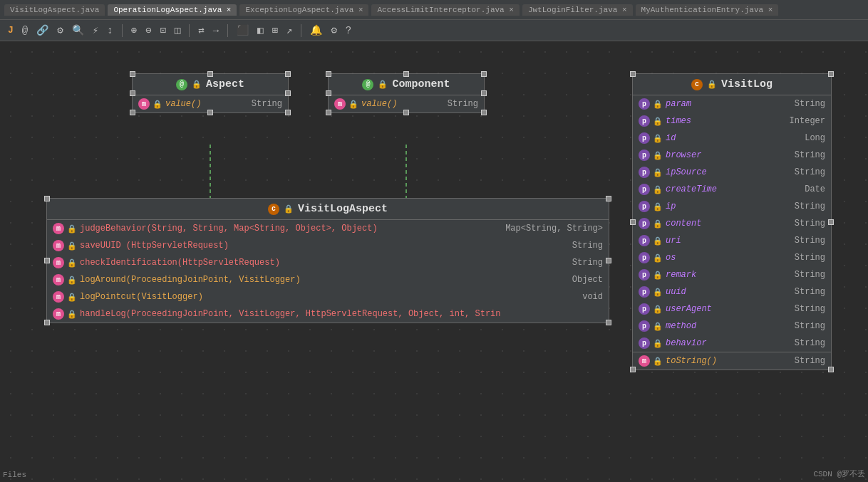 The image size is (868, 482). I want to click on vla-method-2: m 🔒 saveUUID (HttpServletRequest) String, so click(328, 246).